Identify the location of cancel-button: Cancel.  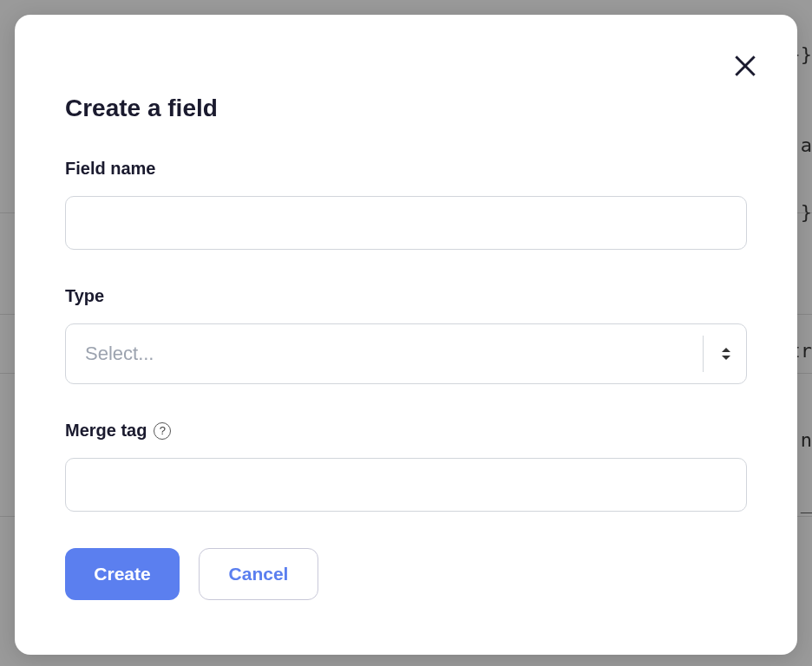
(259, 574).